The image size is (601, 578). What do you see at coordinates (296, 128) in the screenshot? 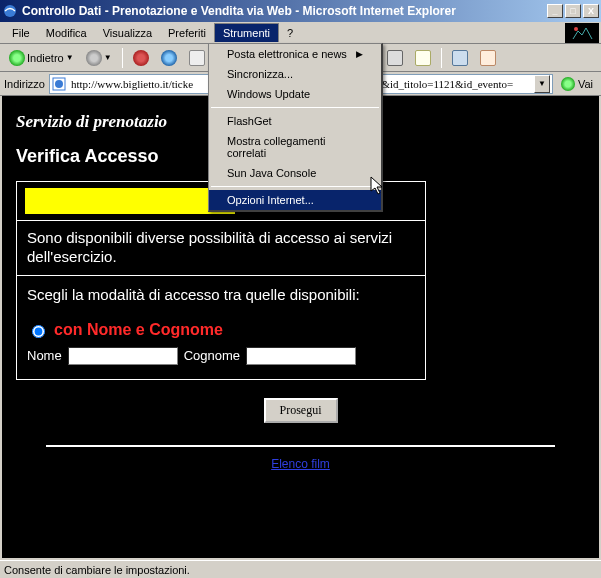
I see `strumenti-dropdown: Posta elettronica e news▶ Sincronizza...…` at bounding box center [296, 128].